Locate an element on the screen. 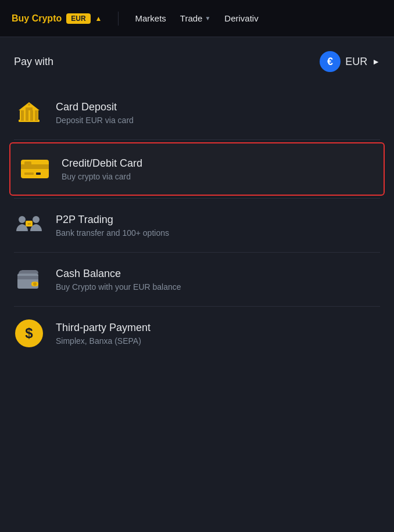 The width and height of the screenshot is (394, 532). currency-symbol: € is located at coordinates (330, 62).